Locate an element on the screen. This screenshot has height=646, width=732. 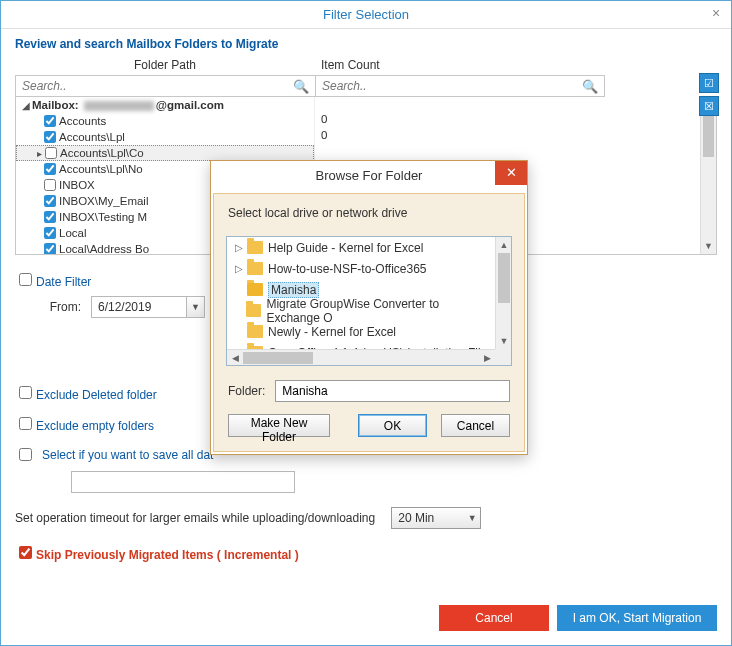
search-input-path: 🔍 is located at coordinates (165, 86).